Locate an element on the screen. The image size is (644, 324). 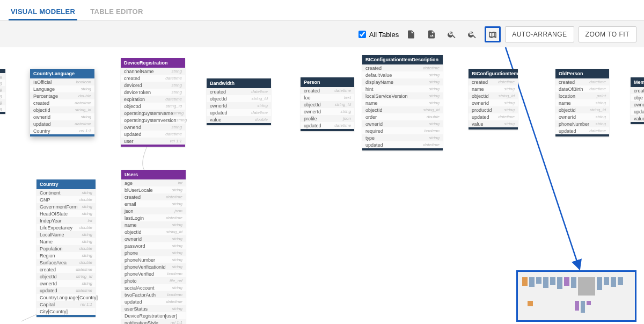
entity-field-row: typestring is located at coordinates (402, 138).